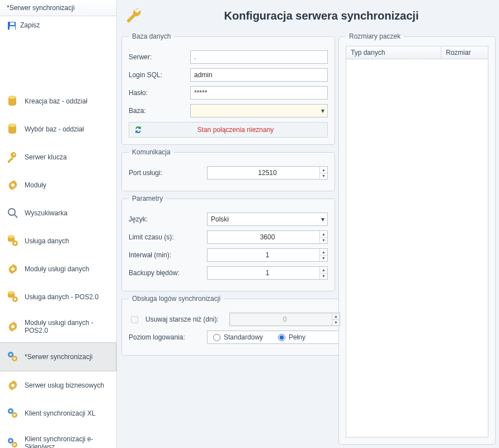 The height and width of the screenshot is (448, 499). Describe the element at coordinates (267, 173) in the screenshot. I see `port-input` at that location.